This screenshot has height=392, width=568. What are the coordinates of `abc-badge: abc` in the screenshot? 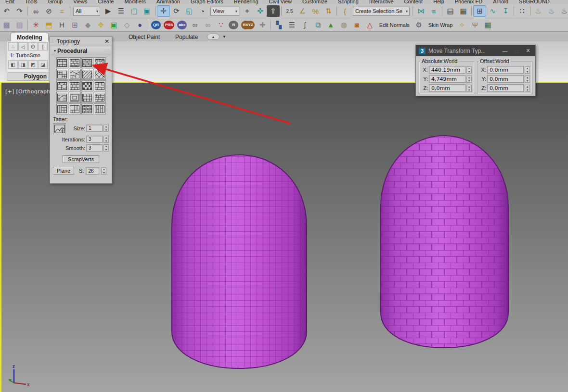 It's located at (182, 25).